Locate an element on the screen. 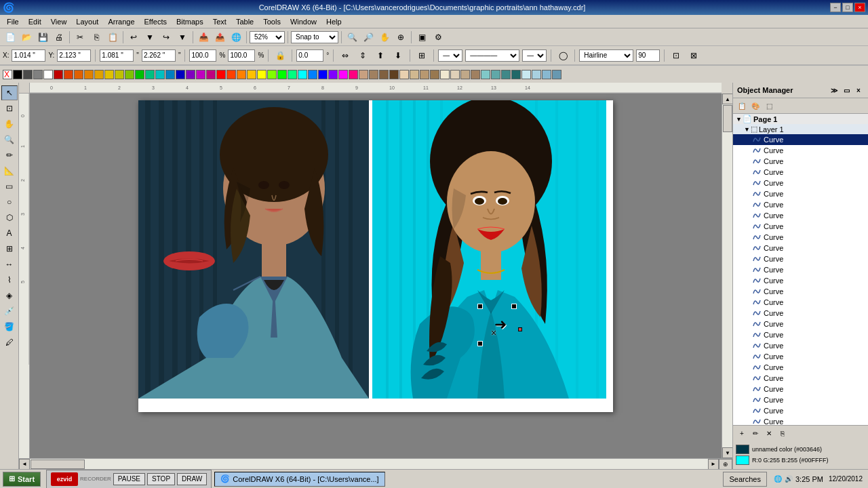 This screenshot has width=868, height=488. color-orange-bright is located at coordinates (241, 75).